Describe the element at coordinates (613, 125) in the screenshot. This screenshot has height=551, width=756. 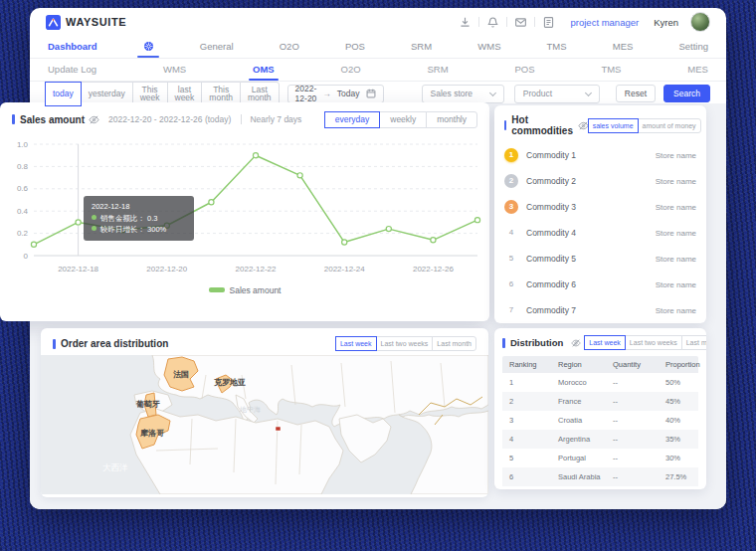
I see `hot-tab-button: sales volume` at that location.